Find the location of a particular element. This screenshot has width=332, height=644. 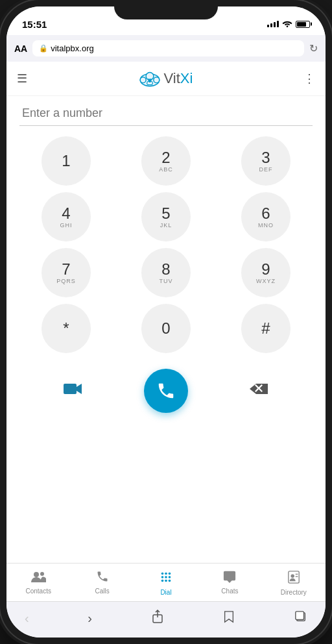

browser-bar: AA 🔒 vitalpbx.org ↻ is located at coordinates (166, 48).